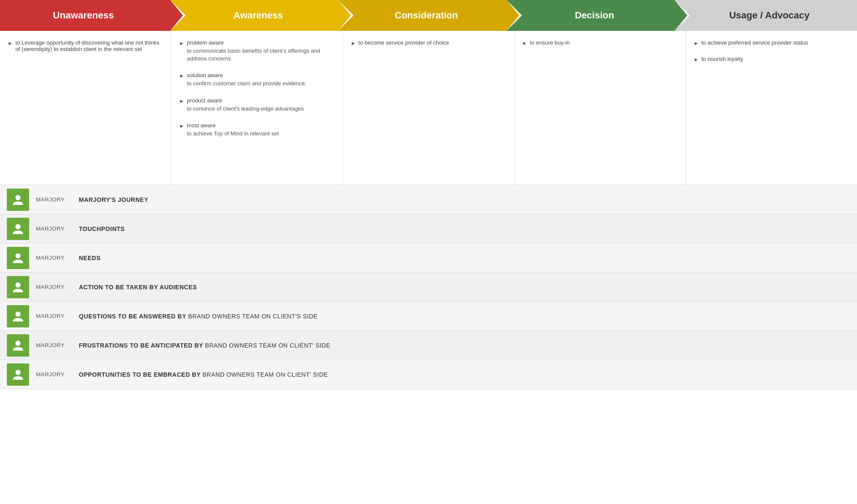 The width and height of the screenshot is (857, 504). What do you see at coordinates (18, 345) in the screenshot?
I see `avatar-frustrations` at bounding box center [18, 345].